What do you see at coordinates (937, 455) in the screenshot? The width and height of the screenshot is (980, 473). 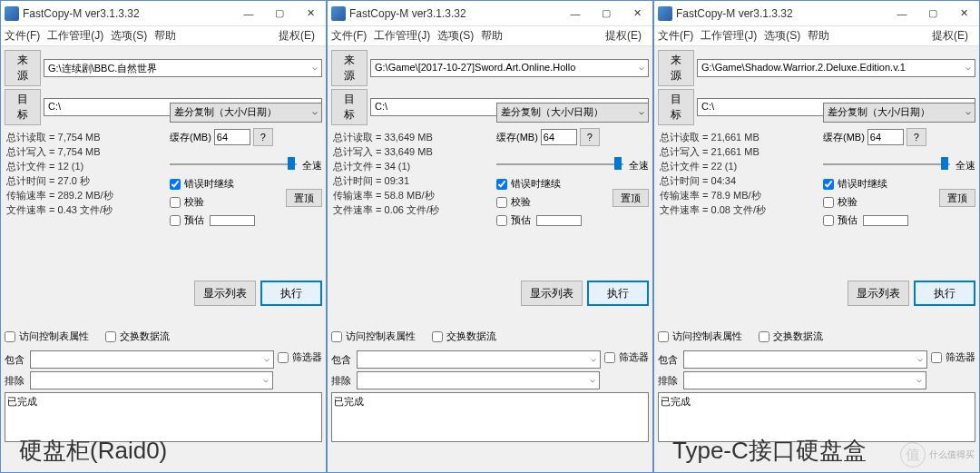 I see `watermark: 值什么值得买` at bounding box center [937, 455].